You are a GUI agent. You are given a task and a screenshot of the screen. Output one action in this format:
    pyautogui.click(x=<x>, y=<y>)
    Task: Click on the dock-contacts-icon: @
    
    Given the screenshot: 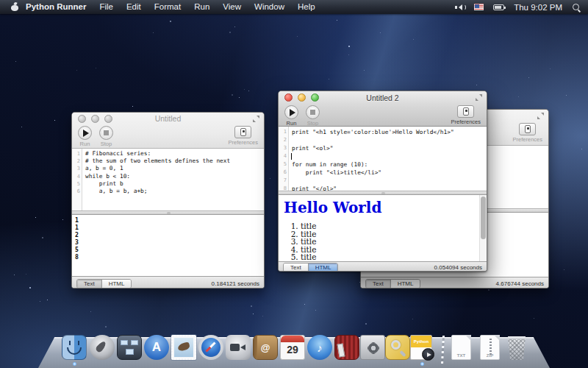 What is the action you would take?
    pyautogui.click(x=265, y=347)
    